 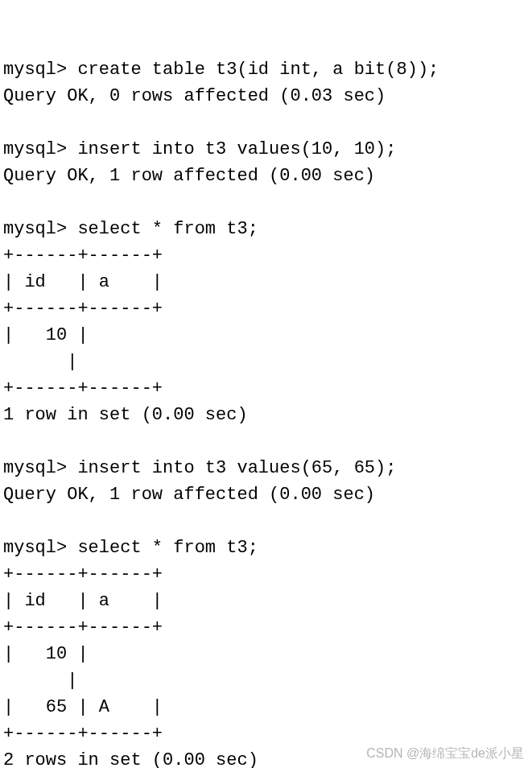 I want to click on result-summary: 2 rows in set (0.00 sec), so click(x=130, y=759).